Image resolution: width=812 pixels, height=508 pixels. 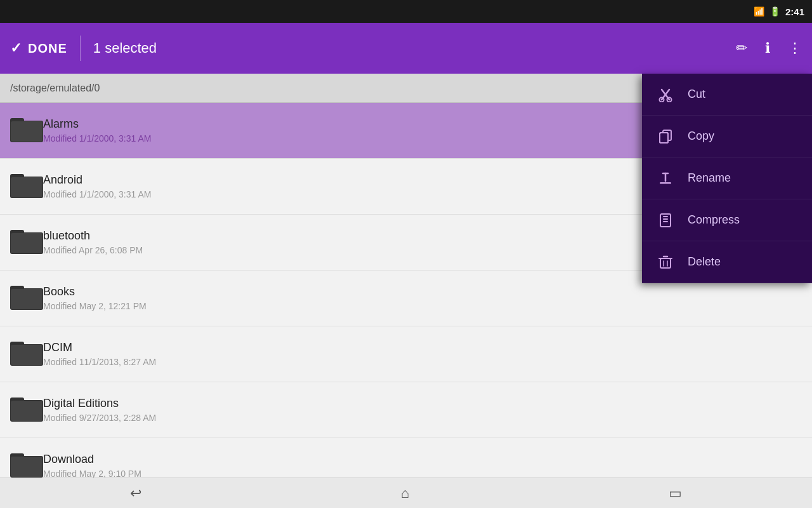 What do you see at coordinates (769, 48) in the screenshot?
I see `action-bar-right-icons: ✏ ℹ ⋮` at bounding box center [769, 48].